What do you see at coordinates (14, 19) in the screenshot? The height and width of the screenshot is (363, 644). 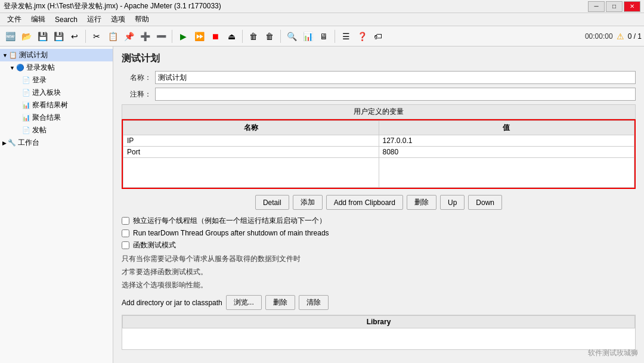 I see `menu-file: 文件` at bounding box center [14, 19].